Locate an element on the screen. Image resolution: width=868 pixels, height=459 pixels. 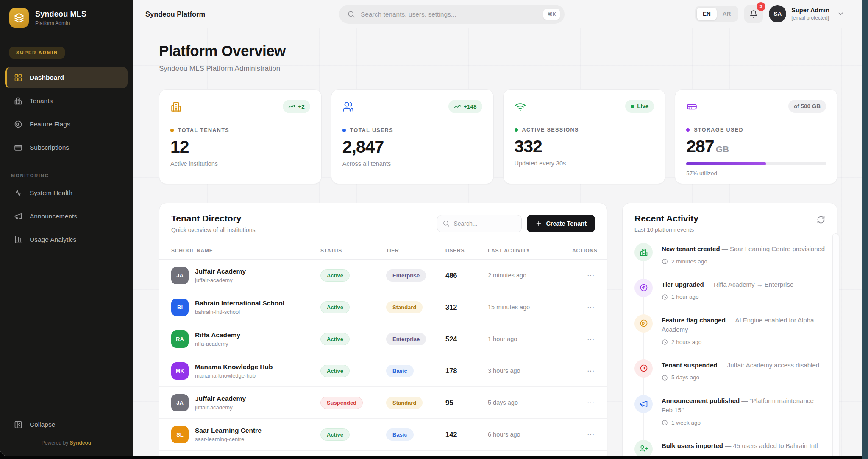
activity-title: Tier upgraded is located at coordinates (683, 284).